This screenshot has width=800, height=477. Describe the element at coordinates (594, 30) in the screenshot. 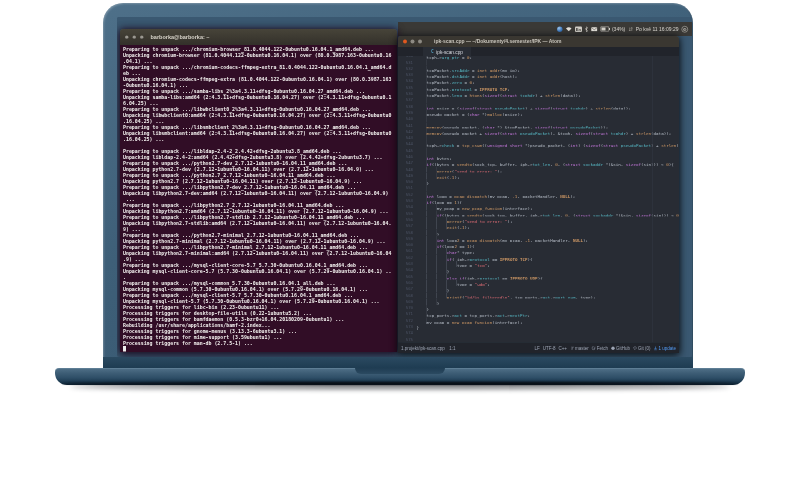

I see `mail-icon` at that location.